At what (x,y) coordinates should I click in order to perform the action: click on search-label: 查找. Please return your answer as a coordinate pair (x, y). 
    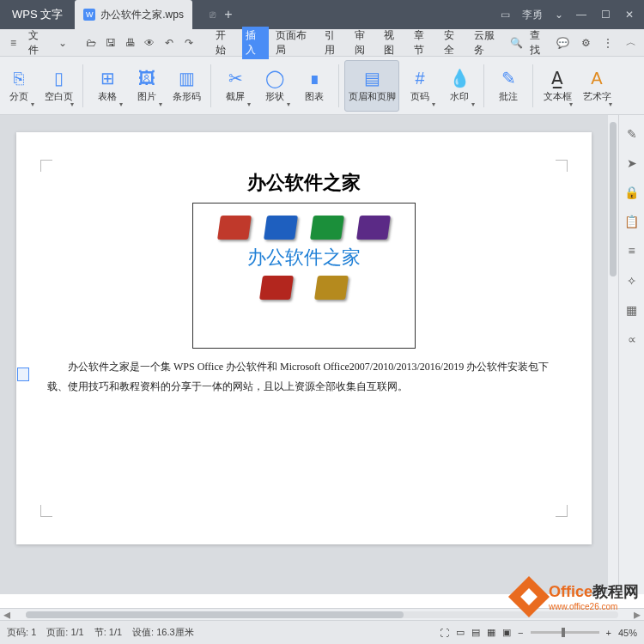
    Looking at the image, I should click on (539, 43).